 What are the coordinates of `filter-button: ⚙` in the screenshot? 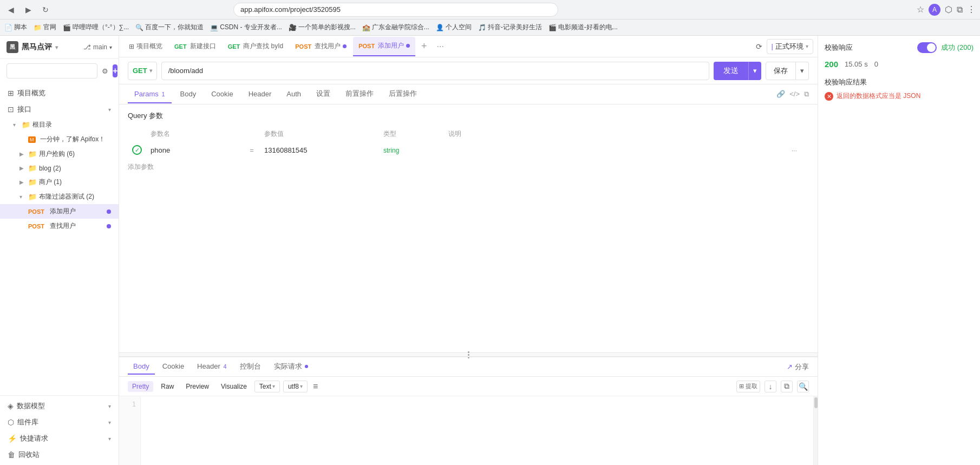 It's located at (105, 71).